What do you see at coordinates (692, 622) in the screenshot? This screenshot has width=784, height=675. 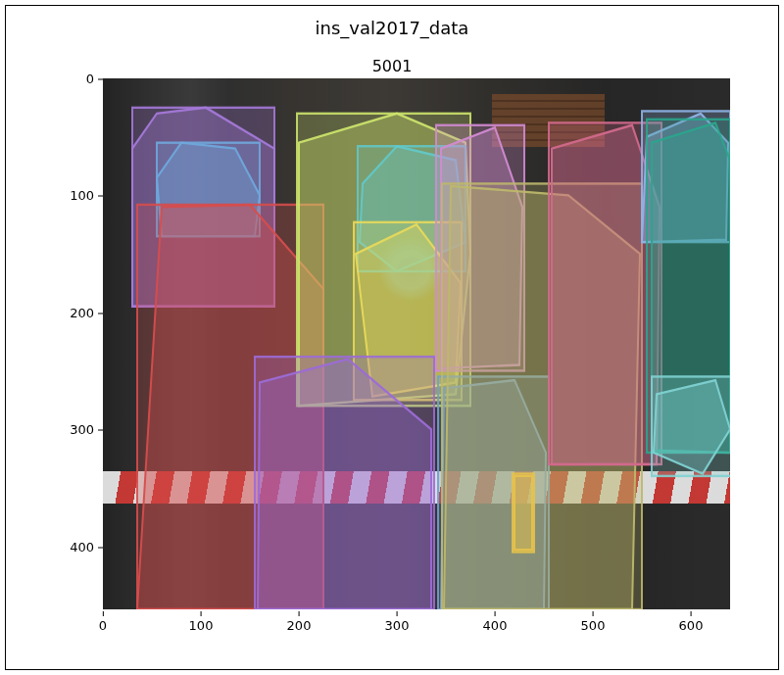 I see `x-tick: 600` at bounding box center [692, 622].